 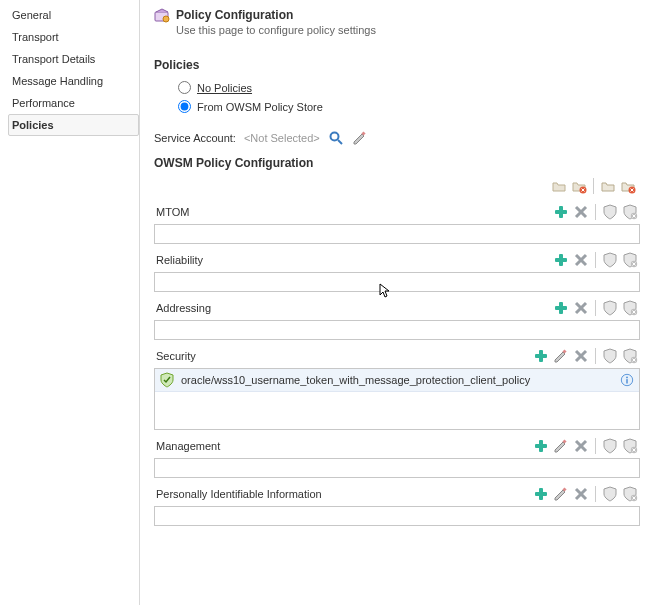 I want to click on radio-from-owsm: From OWSM Policy Store, so click(x=397, y=106).